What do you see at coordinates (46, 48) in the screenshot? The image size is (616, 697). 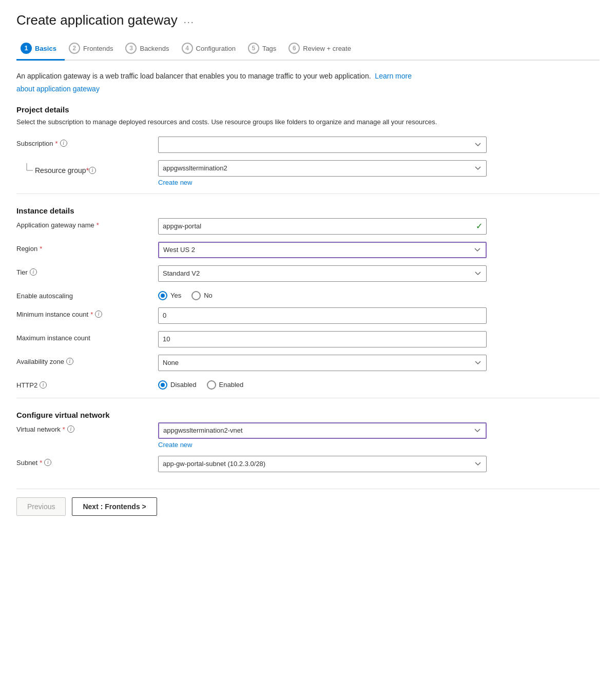 I see `step-label-basics: Basics` at bounding box center [46, 48].